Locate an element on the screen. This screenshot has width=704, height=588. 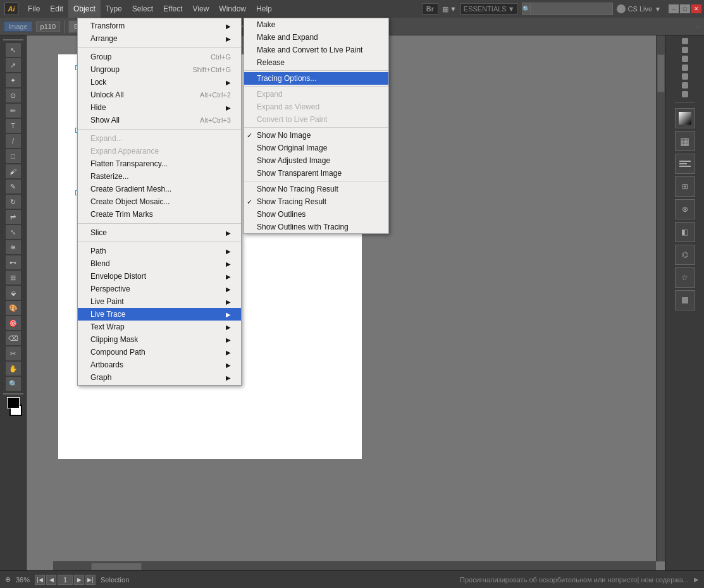
menu-item-show-all: Show All Alt+Ctrl+3 is located at coordinates (159, 120).